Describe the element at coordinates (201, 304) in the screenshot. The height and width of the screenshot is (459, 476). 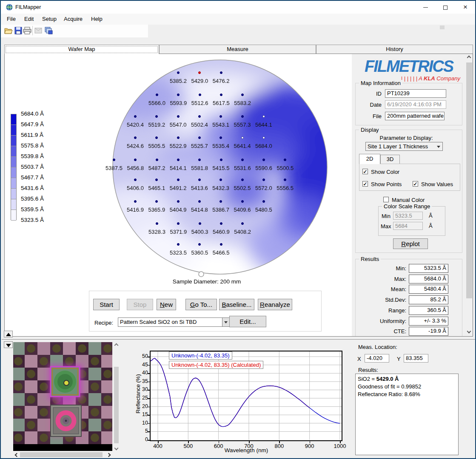
I see `go-to-button: Go To...` at that location.